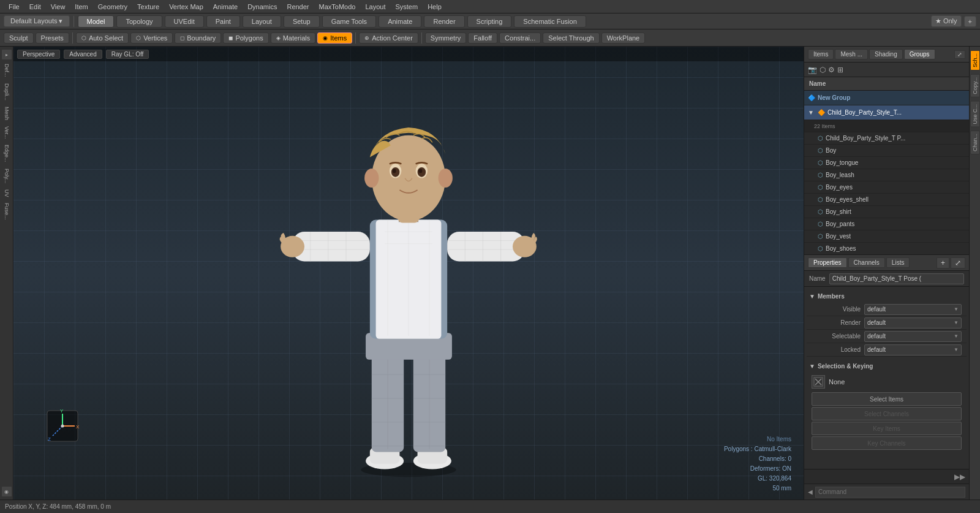 The height and width of the screenshot is (513, 980). I want to click on tab-animate: Animate, so click(400, 21).